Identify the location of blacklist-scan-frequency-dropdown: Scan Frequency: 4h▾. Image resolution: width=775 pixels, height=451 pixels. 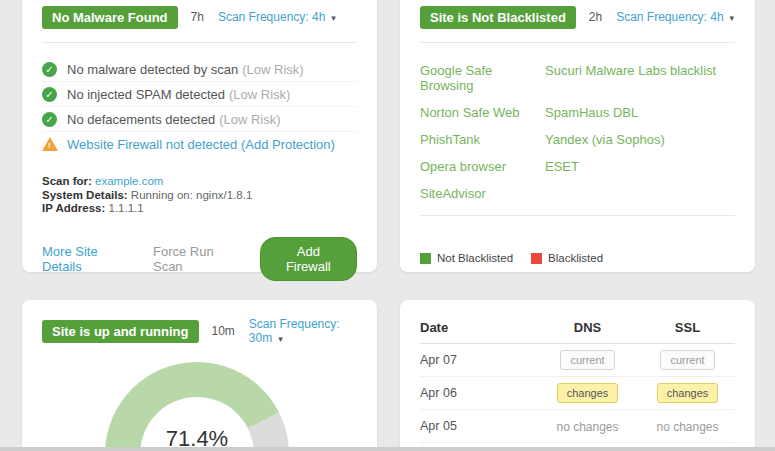
(675, 17).